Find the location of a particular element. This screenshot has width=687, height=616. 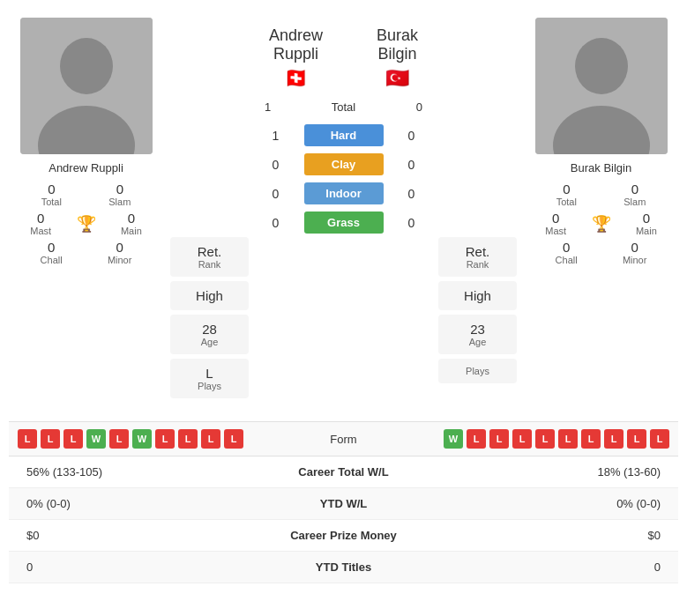

trophy-icon-right: 🏆 is located at coordinates (601, 224).